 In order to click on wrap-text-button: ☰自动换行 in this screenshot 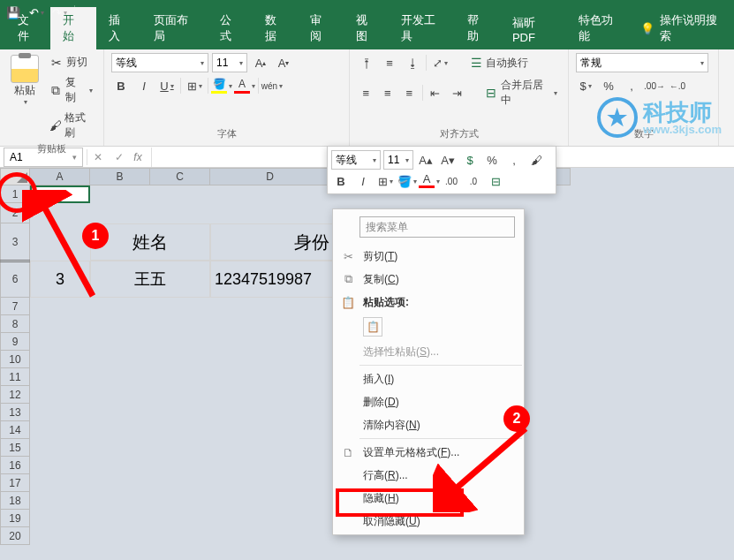, I will do `click(498, 64)`.